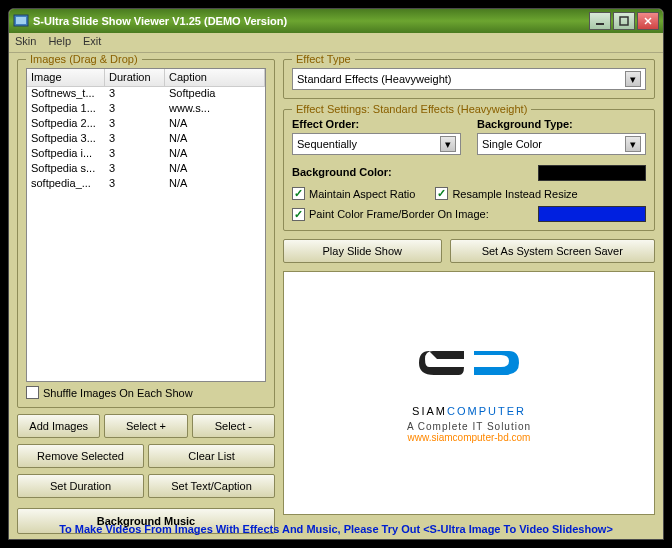  I want to click on maximize-icon, so click(624, 21).